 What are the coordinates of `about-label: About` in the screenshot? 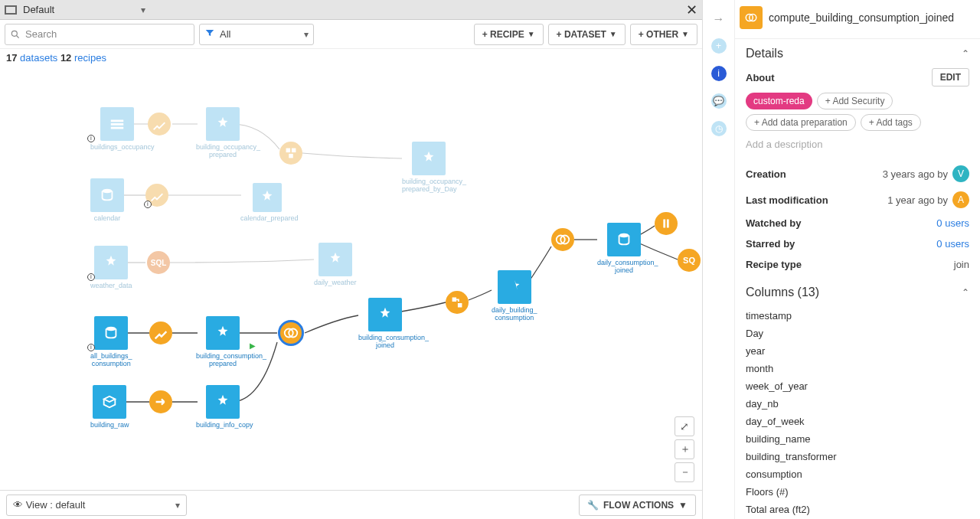 It's located at (760, 78).